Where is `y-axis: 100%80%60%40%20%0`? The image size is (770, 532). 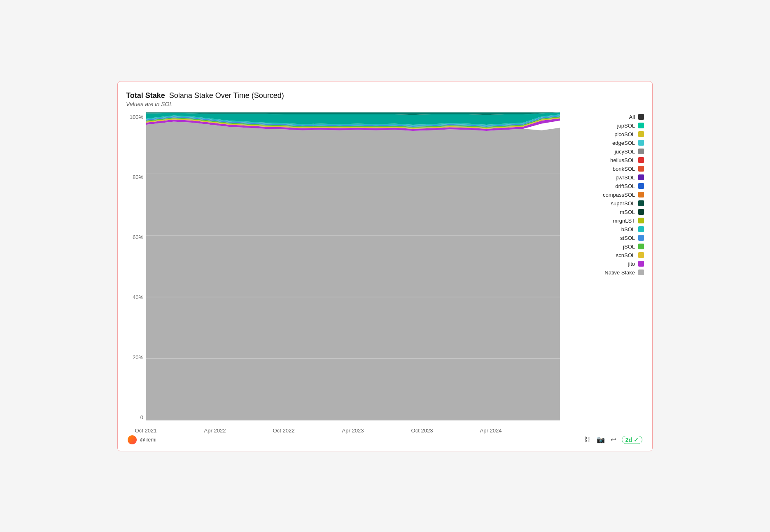
y-axis: 100%80%60%40%20%0 is located at coordinates (136, 273).